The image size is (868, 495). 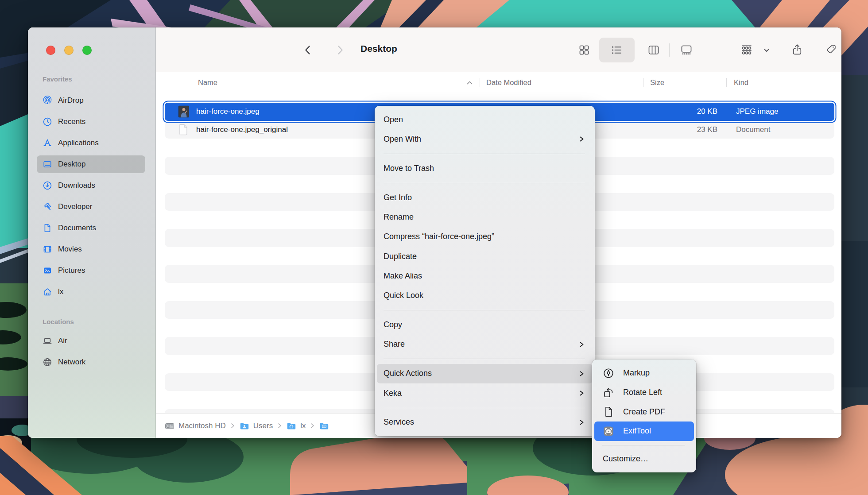 I want to click on menu-item-duplicate: Duplicate, so click(x=484, y=256).